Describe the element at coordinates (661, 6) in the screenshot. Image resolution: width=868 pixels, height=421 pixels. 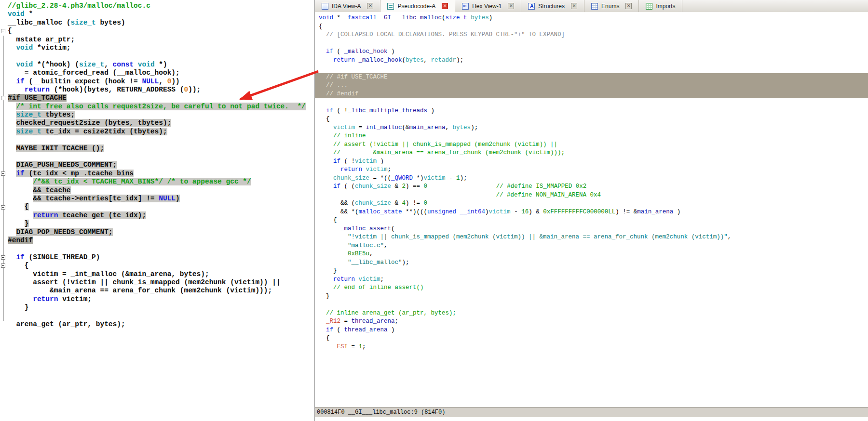
I see `tab-imports: Imports` at that location.